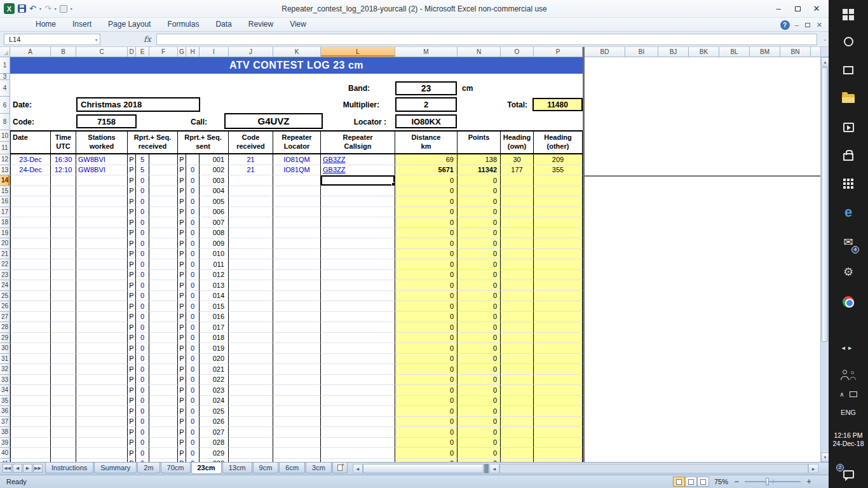 This screenshot has height=488, width=868. Describe the element at coordinates (292, 468) in the screenshot. I see `sheet-tab-6cm: 6cm` at that location.